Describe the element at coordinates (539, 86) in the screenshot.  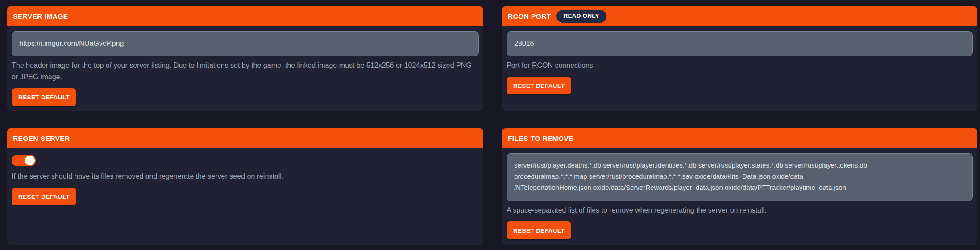
I see `rcon-port-reset-default-button: RESET DEFAULT` at that location.